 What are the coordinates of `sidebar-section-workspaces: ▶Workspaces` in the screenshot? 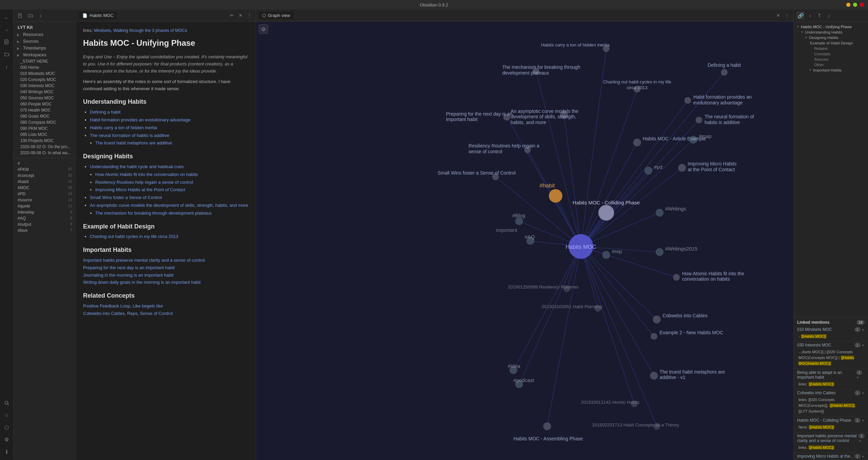 It's located at (45, 55).